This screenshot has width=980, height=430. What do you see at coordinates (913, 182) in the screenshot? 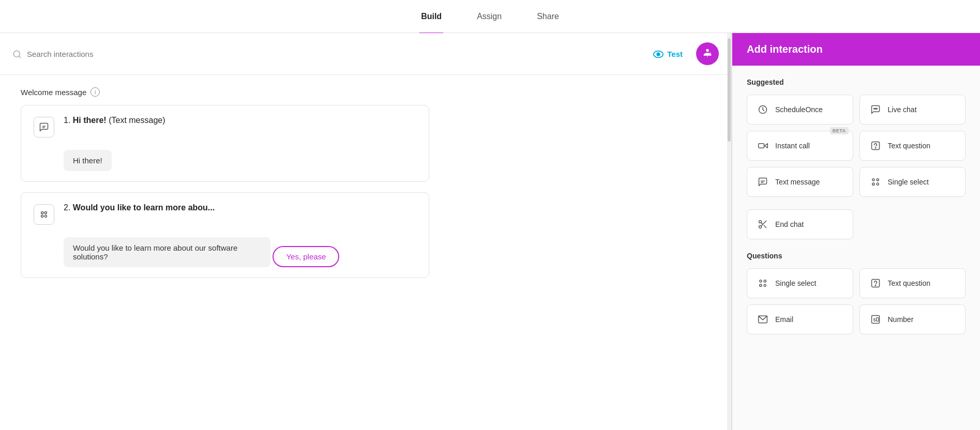
I see `interaction-item-single-select-suggested: Single select` at bounding box center [913, 182].